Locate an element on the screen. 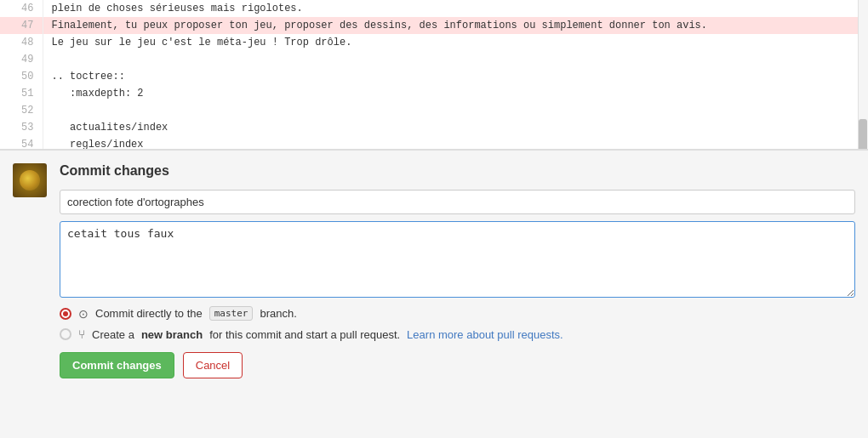 The width and height of the screenshot is (868, 438). line-number: 51 is located at coordinates (21, 94).